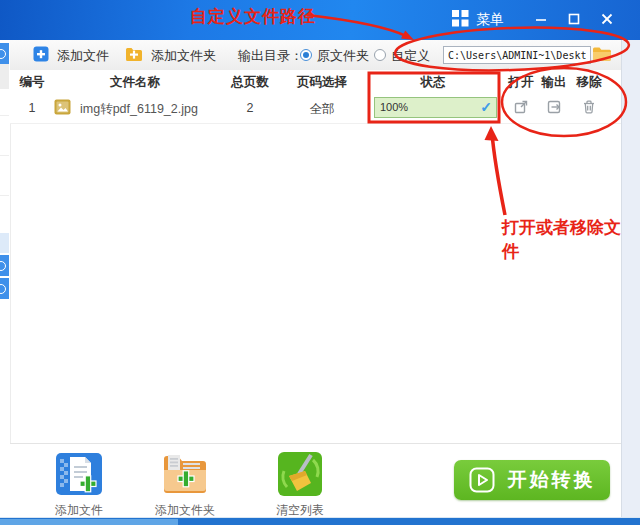 The width and height of the screenshot is (640, 525). What do you see at coordinates (482, 480) in the screenshot?
I see `play-icon` at bounding box center [482, 480].